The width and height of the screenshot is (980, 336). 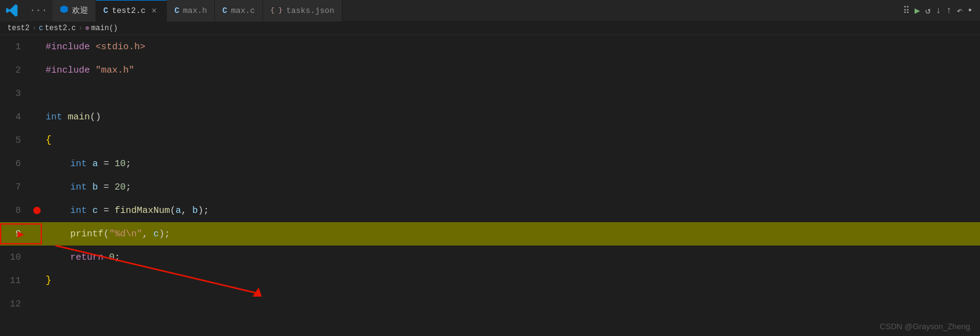 I want to click on var-a: a, so click(x=95, y=164).